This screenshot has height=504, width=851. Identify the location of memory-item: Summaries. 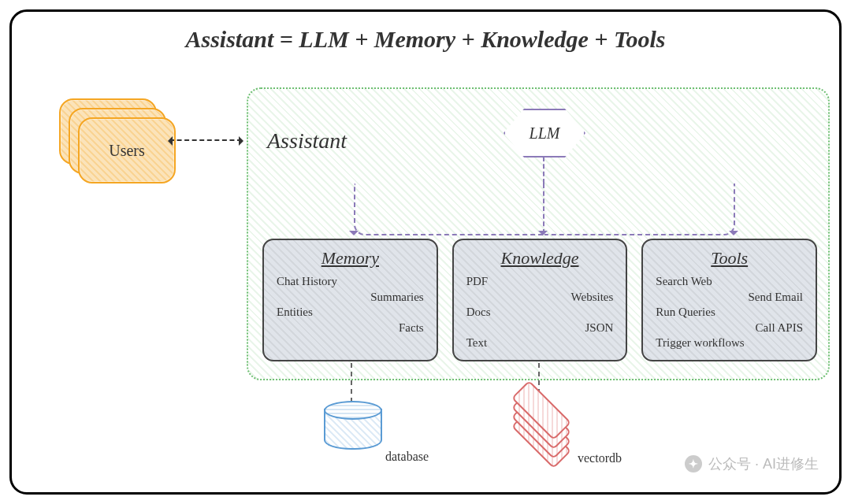
(350, 298).